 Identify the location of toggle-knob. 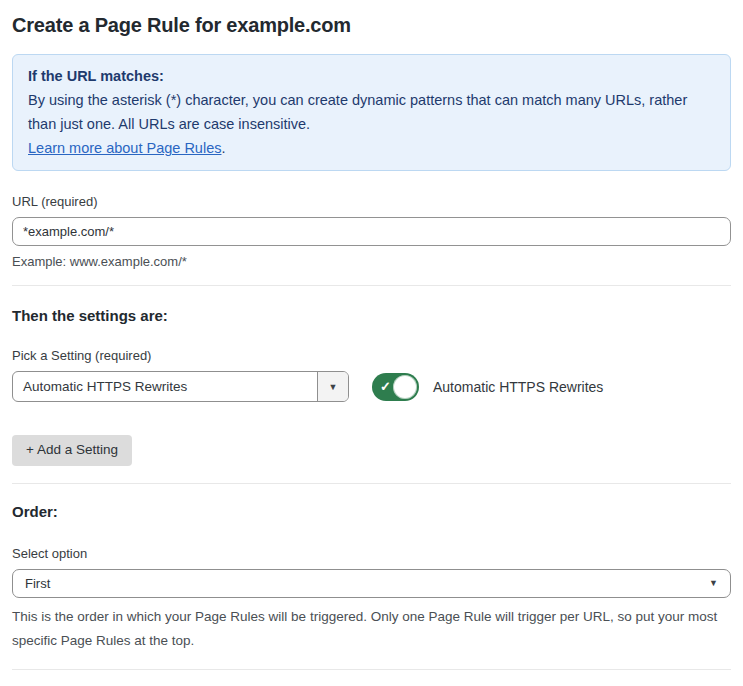
(405, 387).